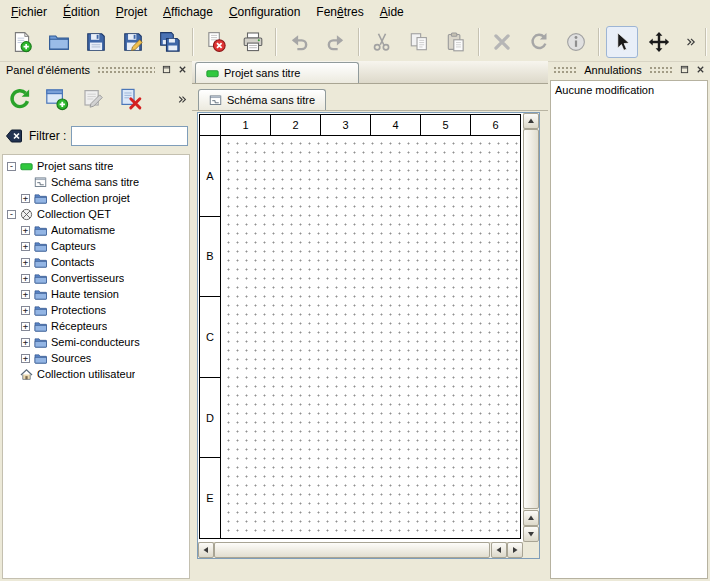 This screenshot has height=581, width=710. Describe the element at coordinates (96, 246) in the screenshot. I see `tree-item-capteurs: +Capteurs` at that location.